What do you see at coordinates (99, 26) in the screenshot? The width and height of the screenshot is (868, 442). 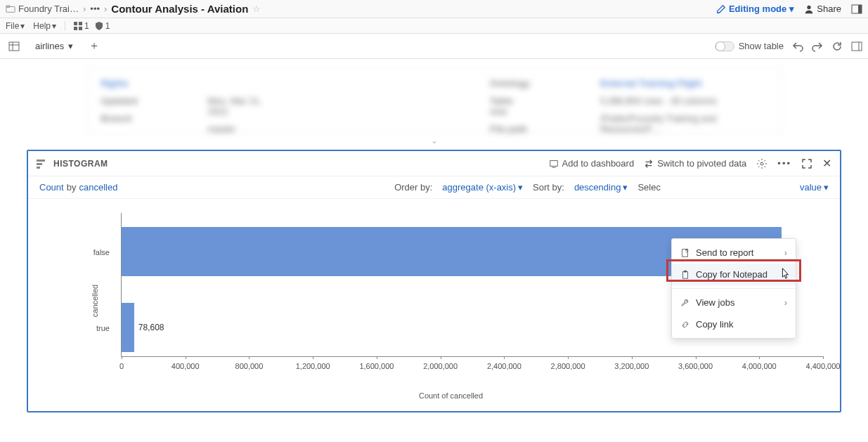 I see `shield-icon` at bounding box center [99, 26].